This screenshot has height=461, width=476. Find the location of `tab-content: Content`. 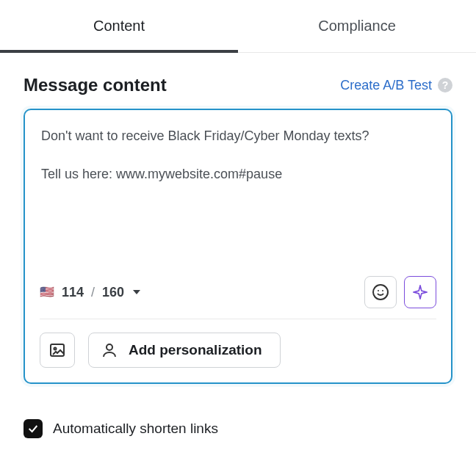

tab-content: Content is located at coordinates (119, 26).